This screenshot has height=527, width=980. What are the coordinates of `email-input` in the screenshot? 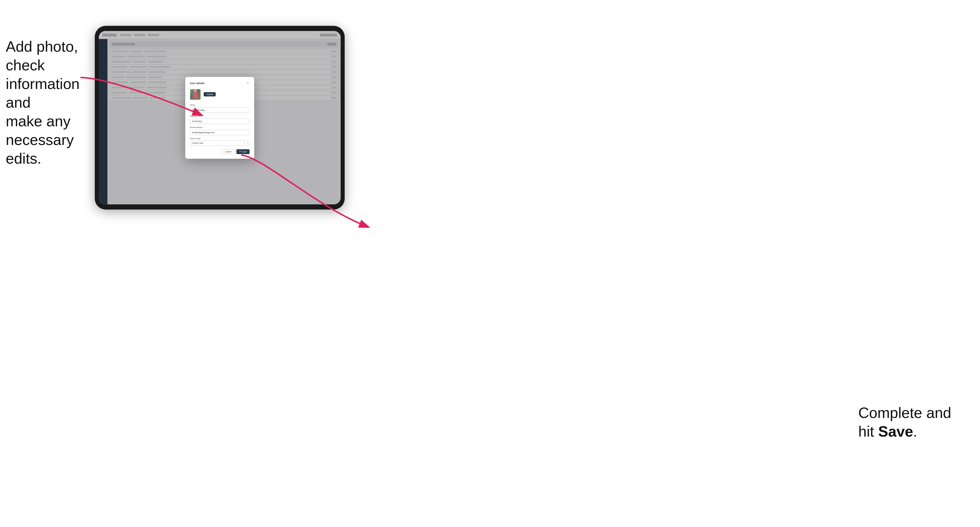 It's located at (220, 132).